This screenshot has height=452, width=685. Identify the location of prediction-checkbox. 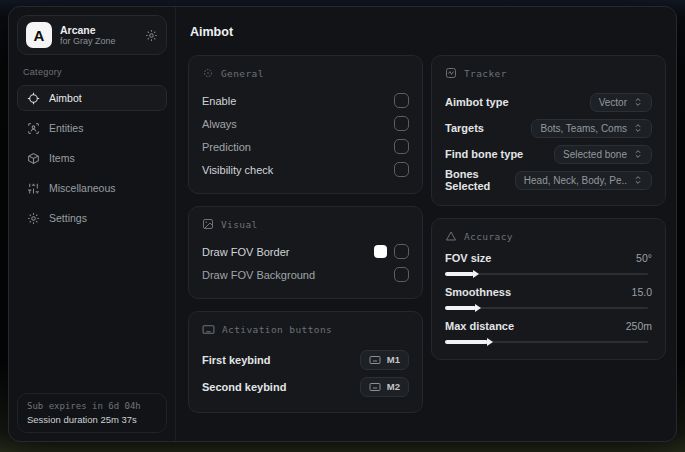
(402, 146).